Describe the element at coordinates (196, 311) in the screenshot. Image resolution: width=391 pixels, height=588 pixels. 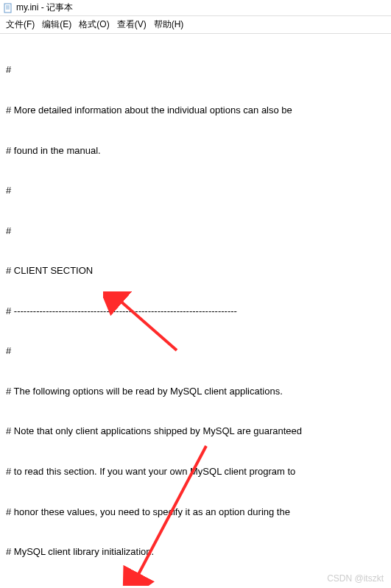
I see `editor-line: # --------------------------------------…` at that location.